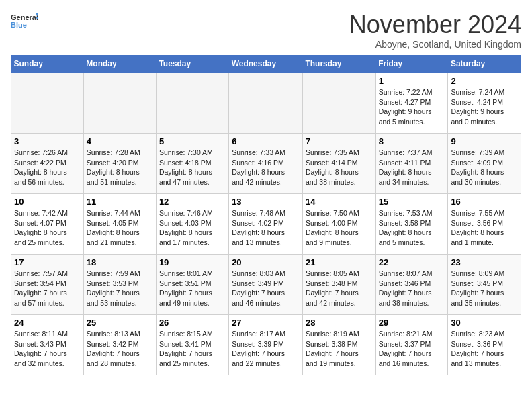  I want to click on calendar-cell-w1-d1, so click(120, 103).